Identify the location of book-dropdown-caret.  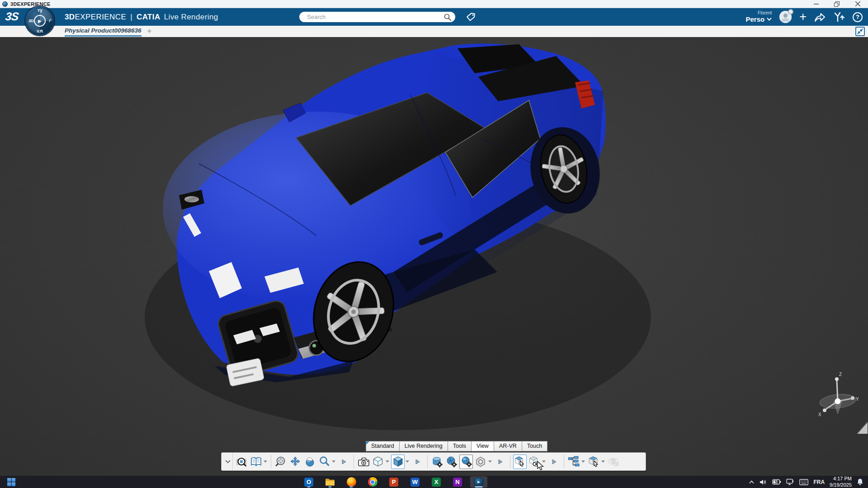
(265, 462).